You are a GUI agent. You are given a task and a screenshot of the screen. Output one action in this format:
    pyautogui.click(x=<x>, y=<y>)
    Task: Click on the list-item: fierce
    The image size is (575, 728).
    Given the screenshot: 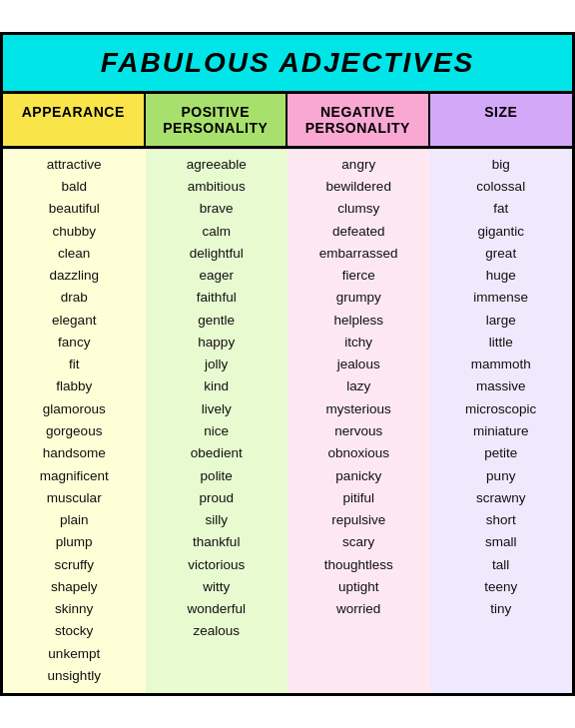 What is the action you would take?
    pyautogui.click(x=359, y=276)
    